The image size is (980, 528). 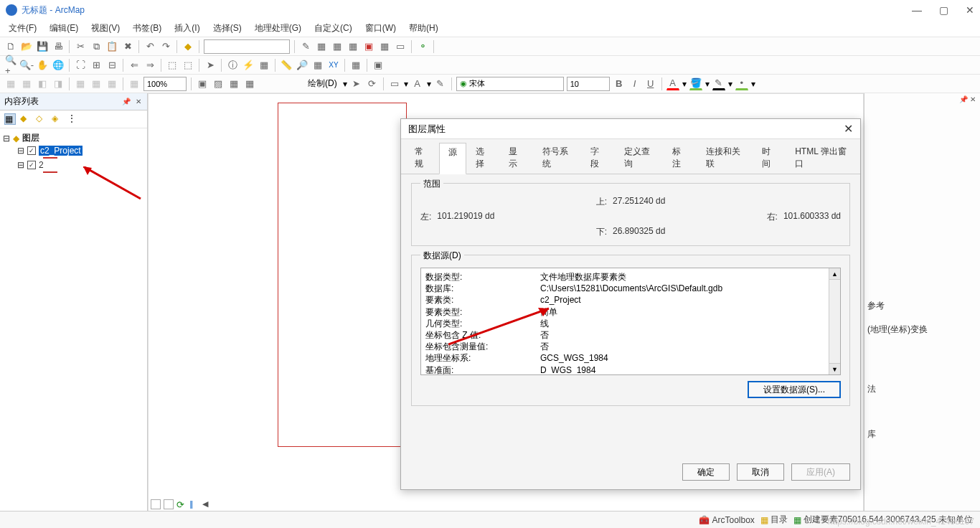 I want to click on tab-defquery: 定义查询, so click(x=639, y=158).